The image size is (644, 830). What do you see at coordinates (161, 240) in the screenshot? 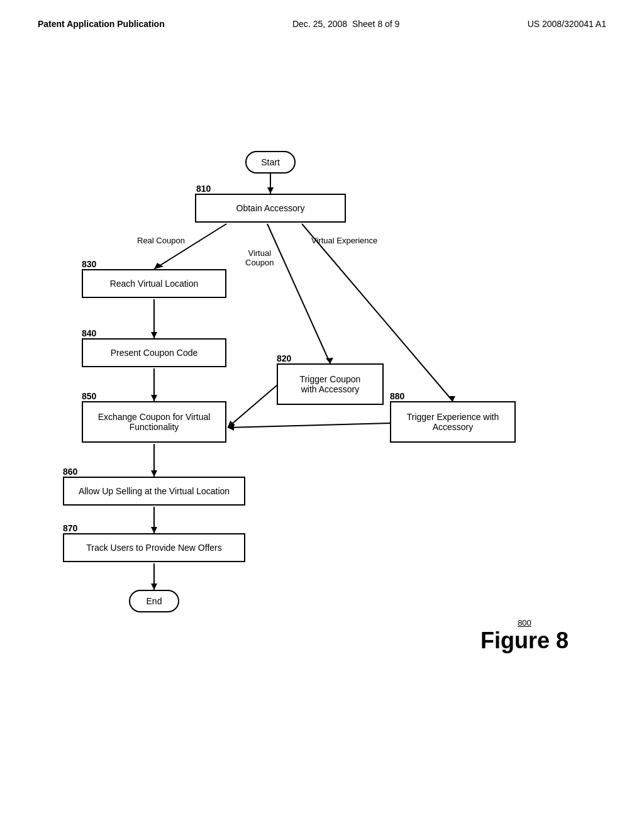
I see `edge-label-real-coupon: Real Coupon` at bounding box center [161, 240].